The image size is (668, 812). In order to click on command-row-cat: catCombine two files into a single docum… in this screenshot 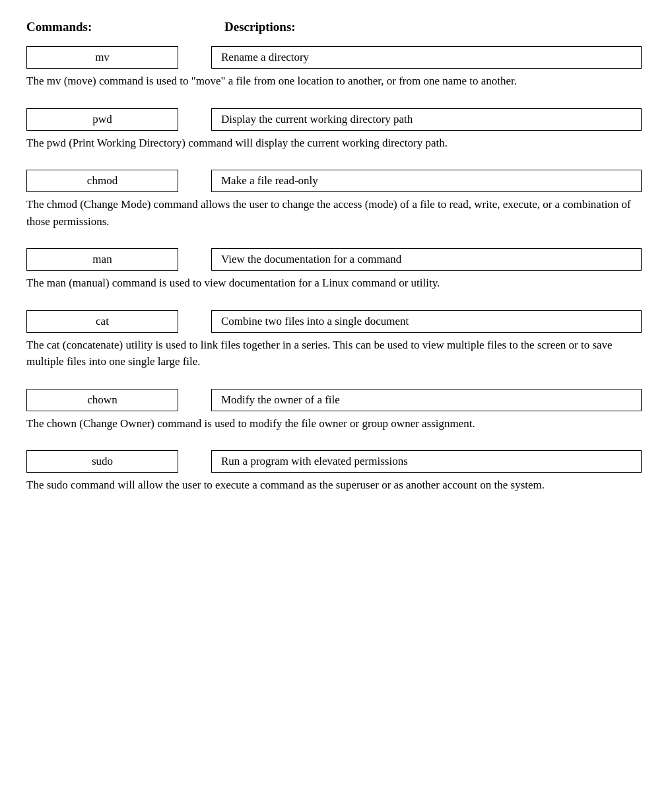, I will do `click(334, 321)`.